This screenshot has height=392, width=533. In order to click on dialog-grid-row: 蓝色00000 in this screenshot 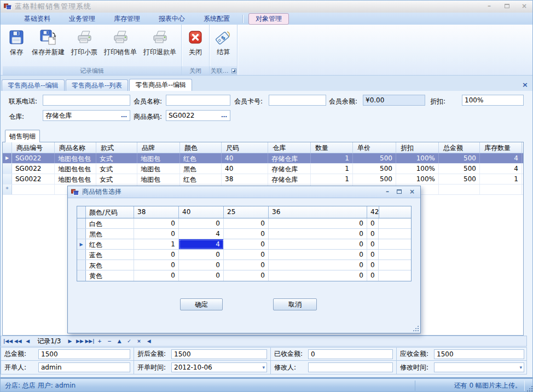, I will do `click(244, 255)`.